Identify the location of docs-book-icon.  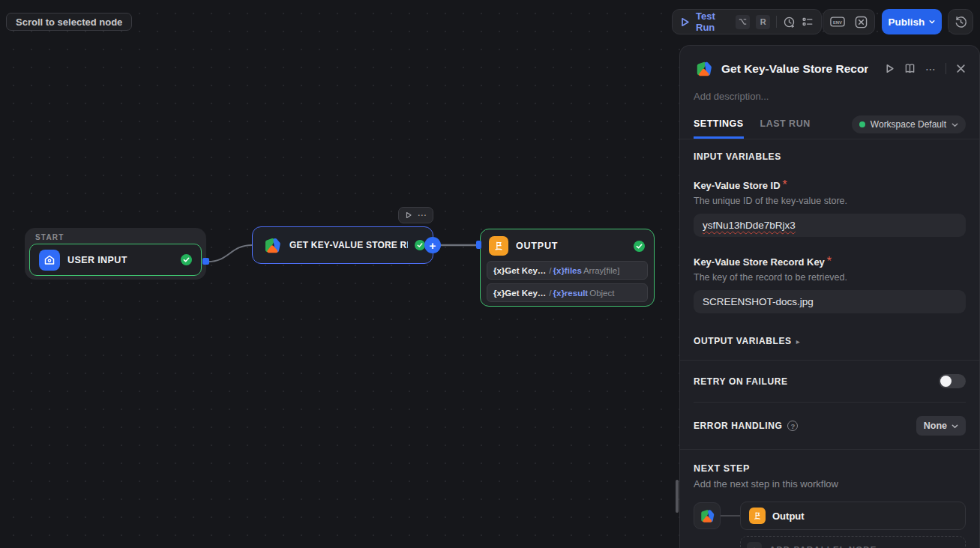
(910, 69).